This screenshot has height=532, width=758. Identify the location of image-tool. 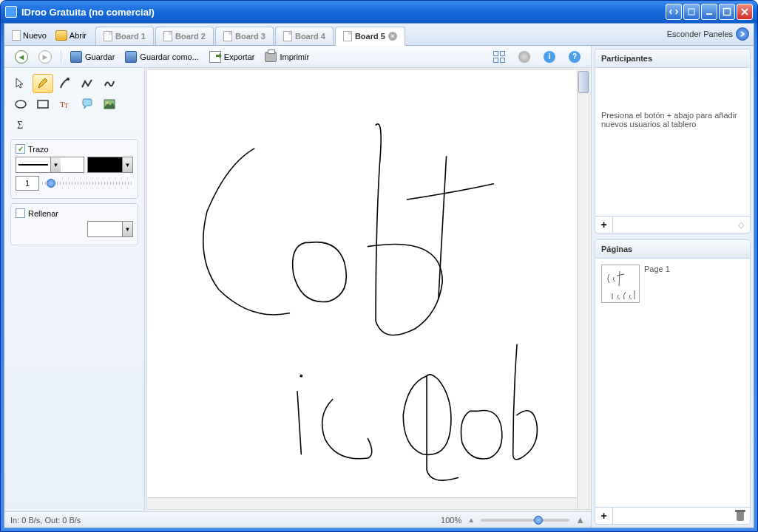
(109, 104).